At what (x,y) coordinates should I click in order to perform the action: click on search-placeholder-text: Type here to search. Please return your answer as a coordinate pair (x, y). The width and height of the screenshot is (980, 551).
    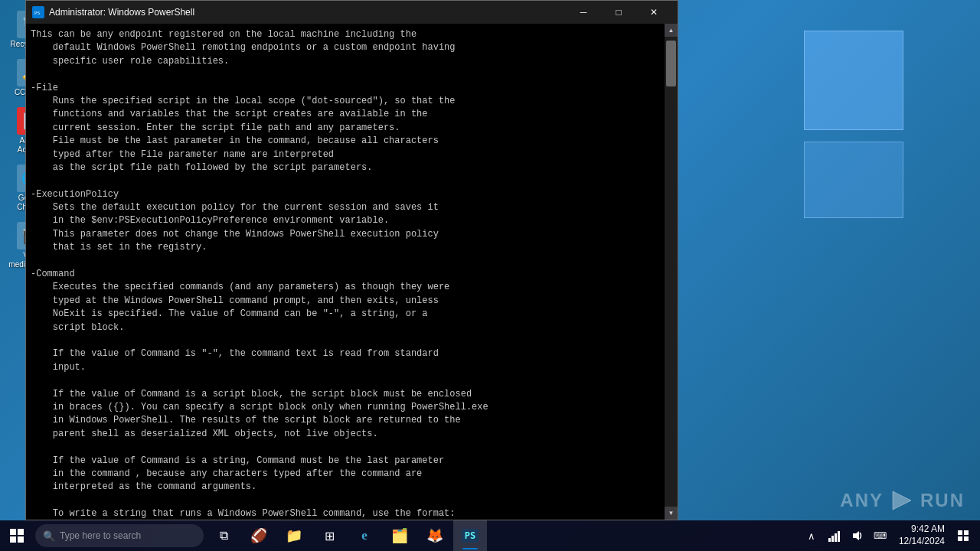
    Looking at the image, I should click on (100, 536).